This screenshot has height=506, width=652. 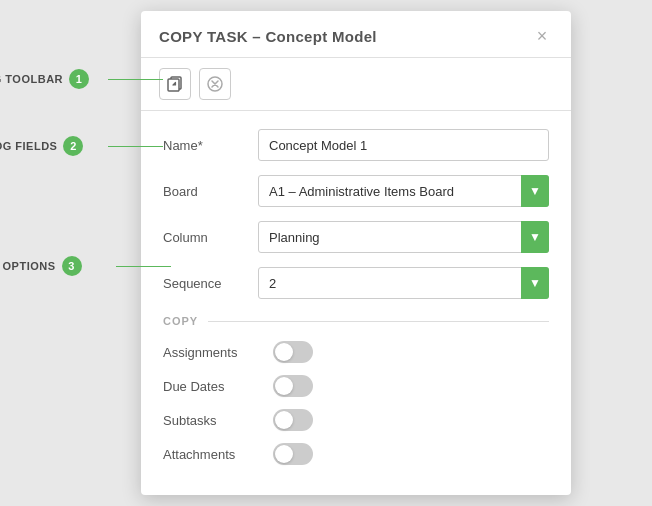 What do you see at coordinates (41, 266) in the screenshot?
I see `annotation-options: COPY OPTIONS 3` at bounding box center [41, 266].